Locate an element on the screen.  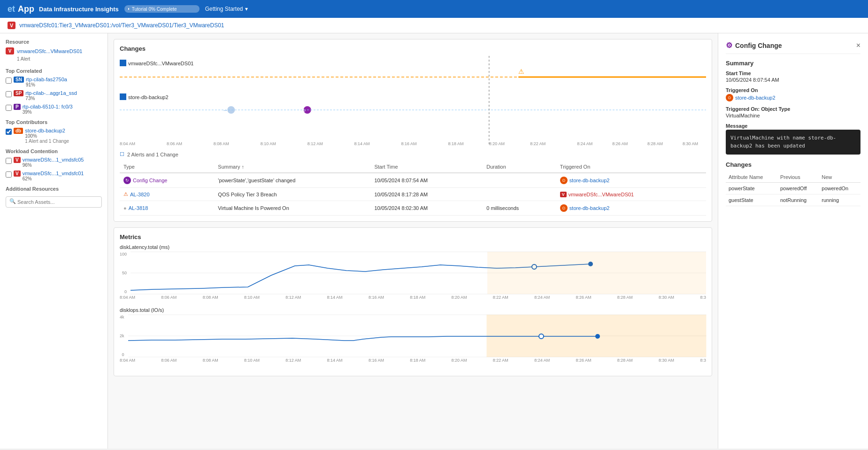
row0-starttime: 10/05/2024 8:07:54 AM is located at coordinates (426, 180).